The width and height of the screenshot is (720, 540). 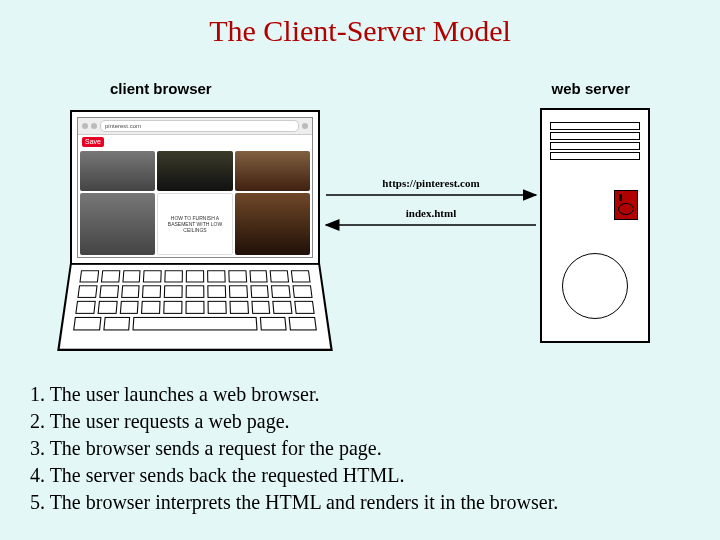 I want to click on step-item: 2. The user requests a web page., so click(x=365, y=422).